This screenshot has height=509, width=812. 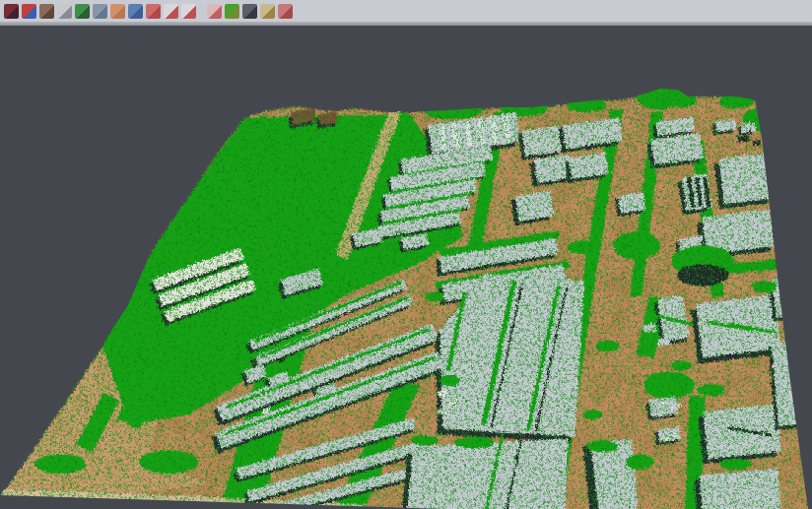 What do you see at coordinates (101, 12) in the screenshot?
I see `panel-blue-icon` at bounding box center [101, 12].